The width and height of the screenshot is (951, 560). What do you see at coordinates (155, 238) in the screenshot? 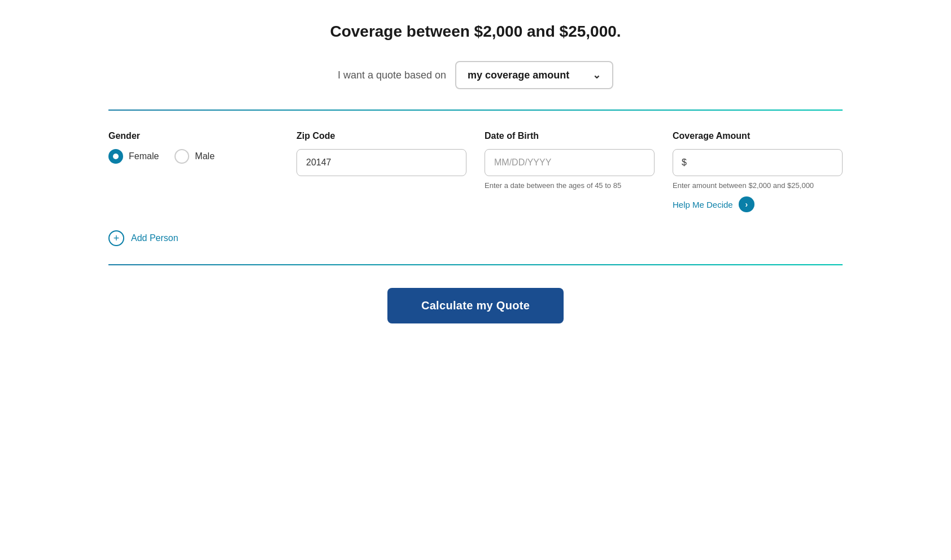
I see `add-person-label: Add Person` at bounding box center [155, 238].